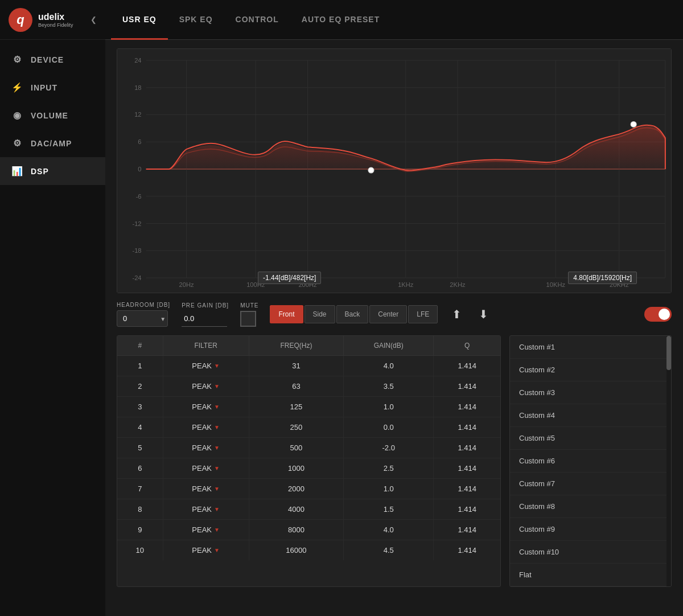 This screenshot has width=683, height=616. What do you see at coordinates (591, 552) in the screenshot?
I see `list-item: Custom #10` at bounding box center [591, 552].